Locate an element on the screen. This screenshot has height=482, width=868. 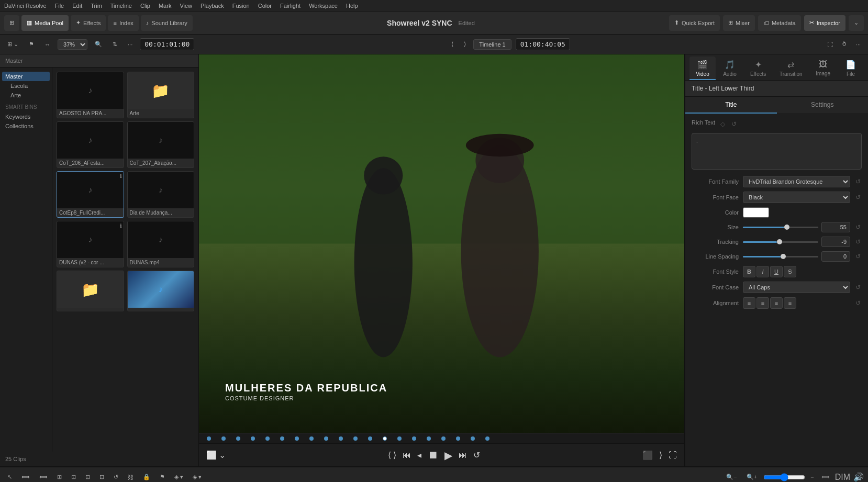
effects-btn: ✦ Effects is located at coordinates (88, 23).